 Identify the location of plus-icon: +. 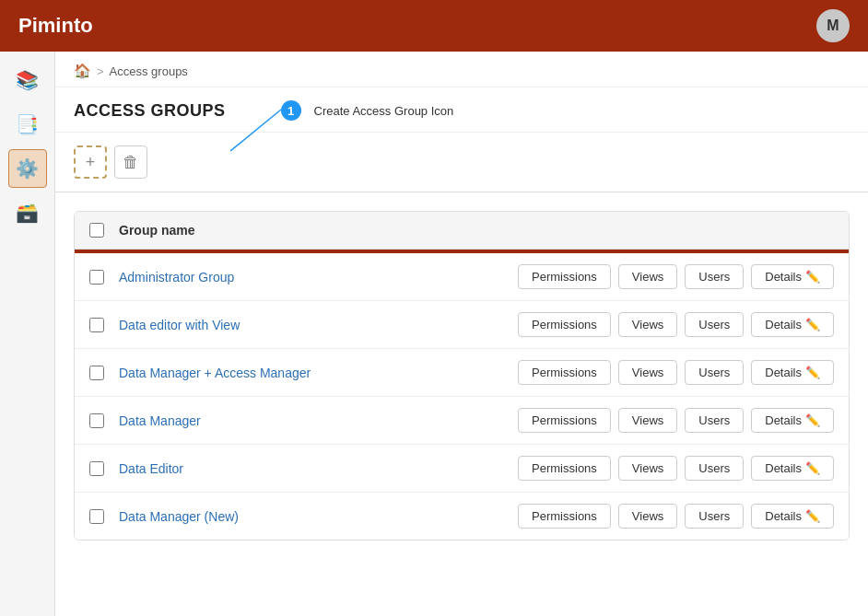
(90, 162).